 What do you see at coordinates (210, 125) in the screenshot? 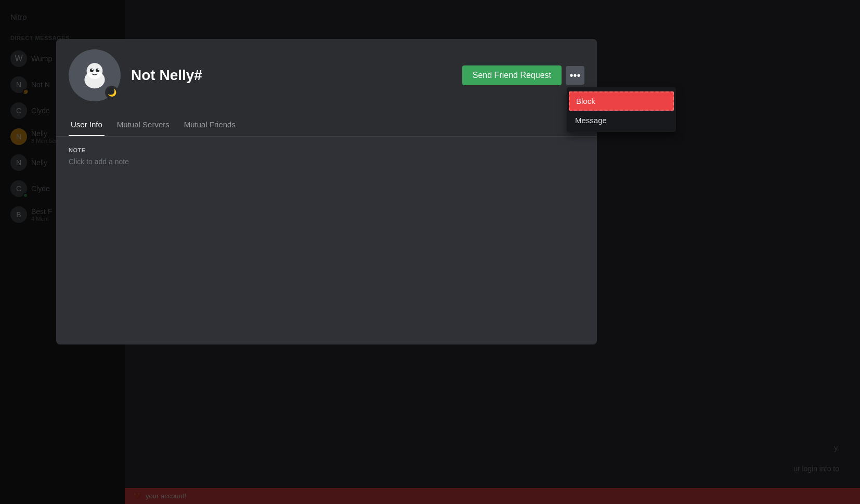
I see `tab-mutual-friends: Mutual Friends` at bounding box center [210, 125].